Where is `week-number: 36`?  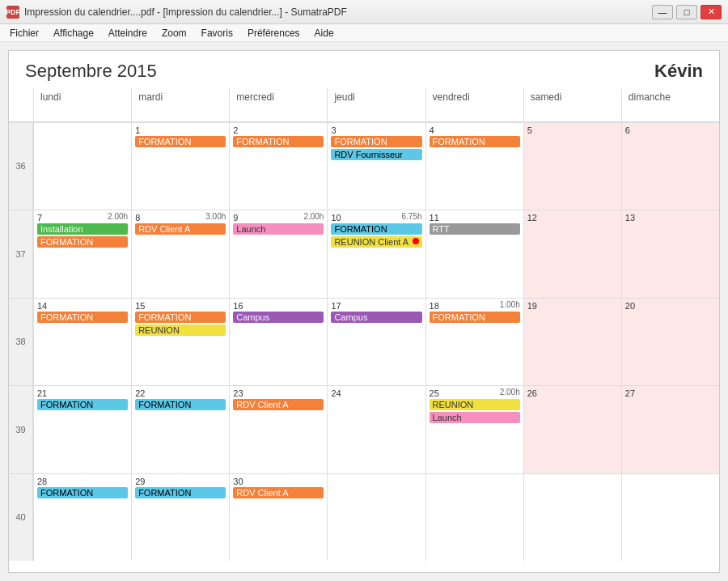
week-number: 36 is located at coordinates (21, 167).